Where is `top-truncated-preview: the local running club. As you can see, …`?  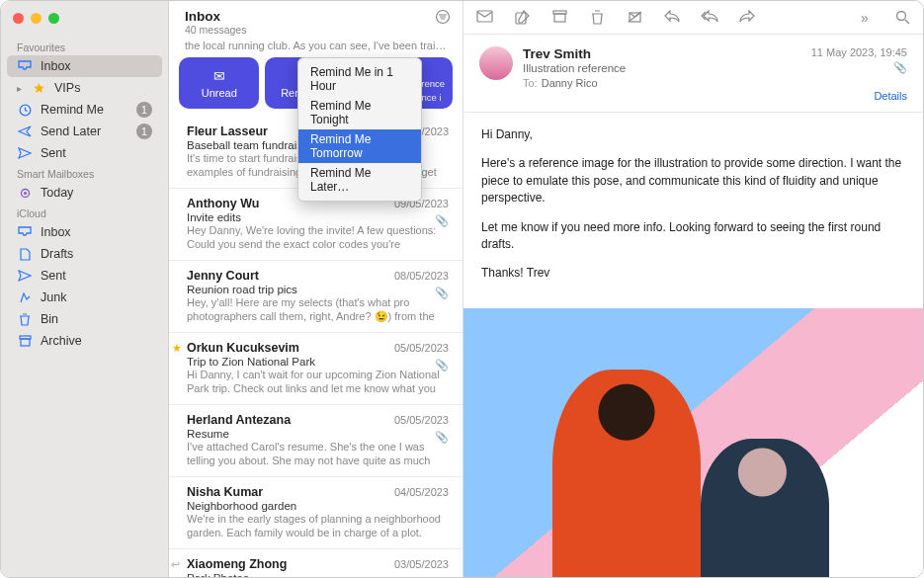
top-truncated-preview: the local running club. As you can see, … is located at coordinates (316, 48).